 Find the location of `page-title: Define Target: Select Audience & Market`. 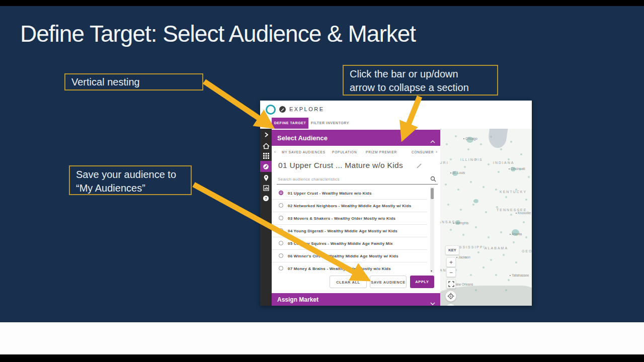

page-title: Define Target: Select Audience & Market is located at coordinates (218, 34).